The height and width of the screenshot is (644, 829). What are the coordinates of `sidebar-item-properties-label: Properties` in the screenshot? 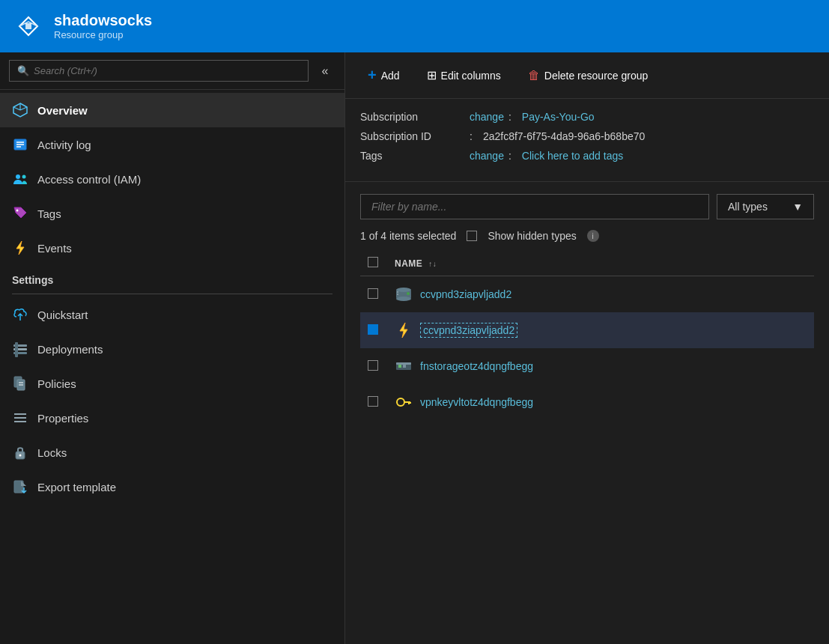 It's located at (63, 418).